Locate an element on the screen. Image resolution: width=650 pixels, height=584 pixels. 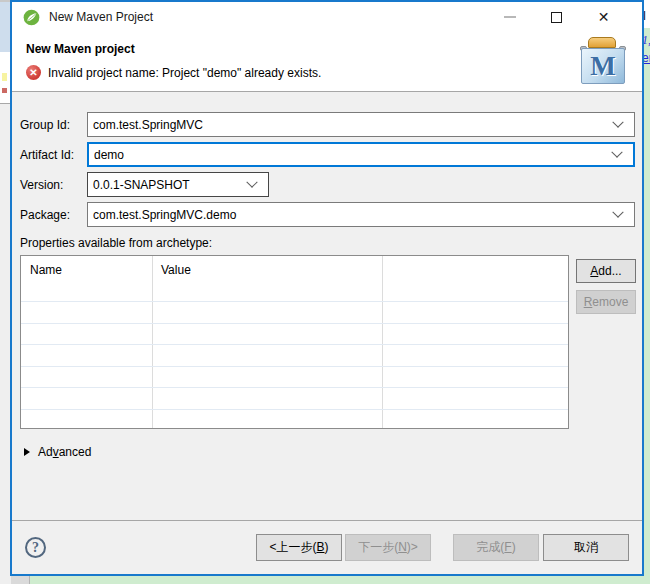
collapsed-triangle-icon is located at coordinates (27, 452).